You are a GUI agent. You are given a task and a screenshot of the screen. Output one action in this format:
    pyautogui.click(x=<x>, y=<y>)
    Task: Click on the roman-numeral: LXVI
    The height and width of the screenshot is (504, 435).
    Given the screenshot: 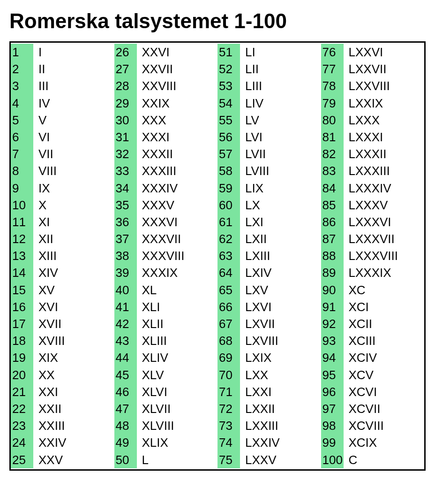 What is the action you would take?
    pyautogui.click(x=282, y=307)
    